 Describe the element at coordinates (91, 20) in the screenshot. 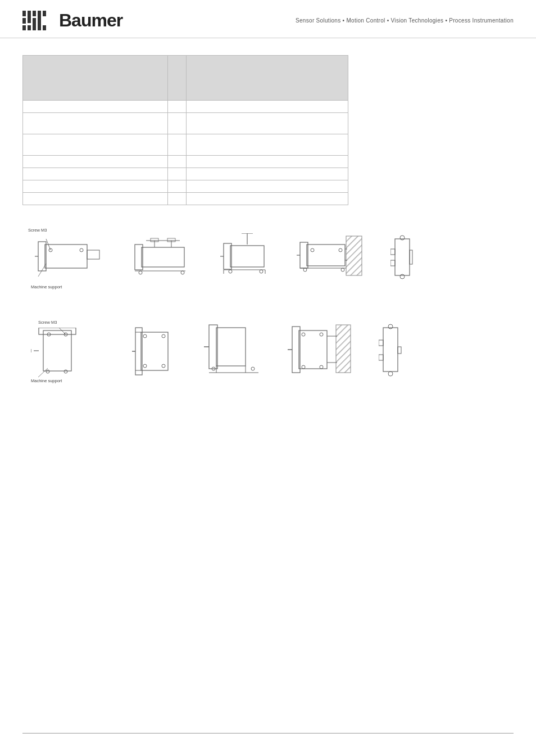

I see `logo-text: Baumer` at that location.